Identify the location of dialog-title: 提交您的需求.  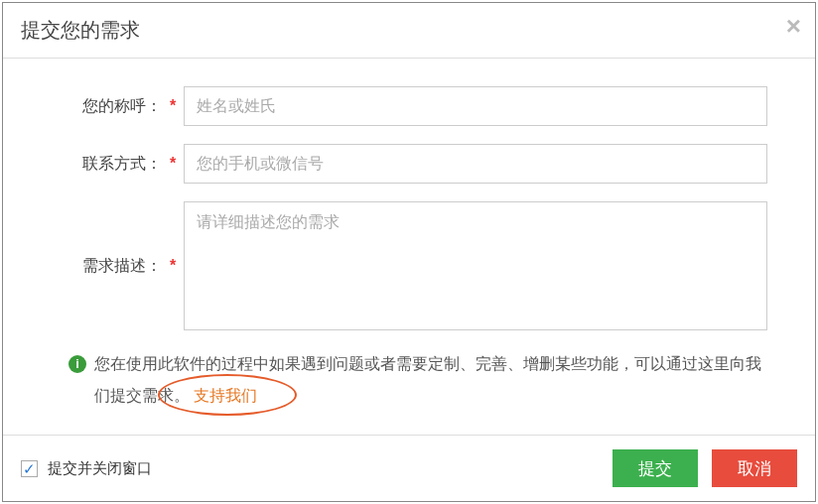
(80, 30).